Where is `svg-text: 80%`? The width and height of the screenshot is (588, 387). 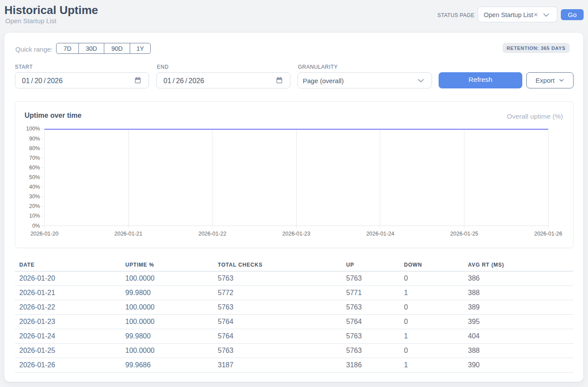 svg-text: 80% is located at coordinates (34, 148).